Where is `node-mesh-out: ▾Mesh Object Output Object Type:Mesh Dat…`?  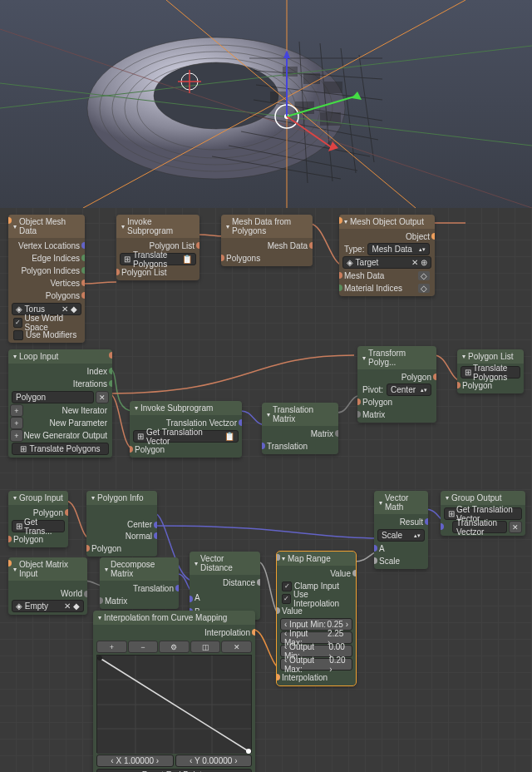 node-mesh-out: ▾Mesh Object Output Object Type:Mesh Dat… is located at coordinates (387, 255).